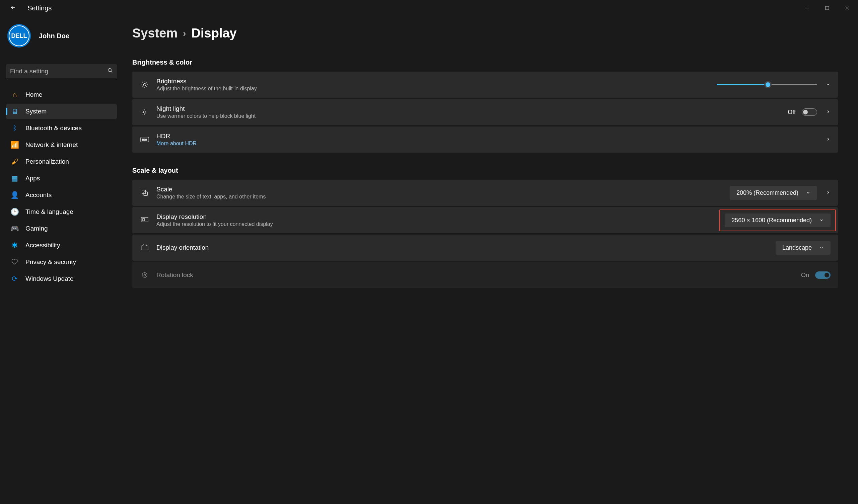 This screenshot has height=504, width=858. What do you see at coordinates (61, 112) in the screenshot?
I see `sidebar-item-system: 🖥System` at bounding box center [61, 112].